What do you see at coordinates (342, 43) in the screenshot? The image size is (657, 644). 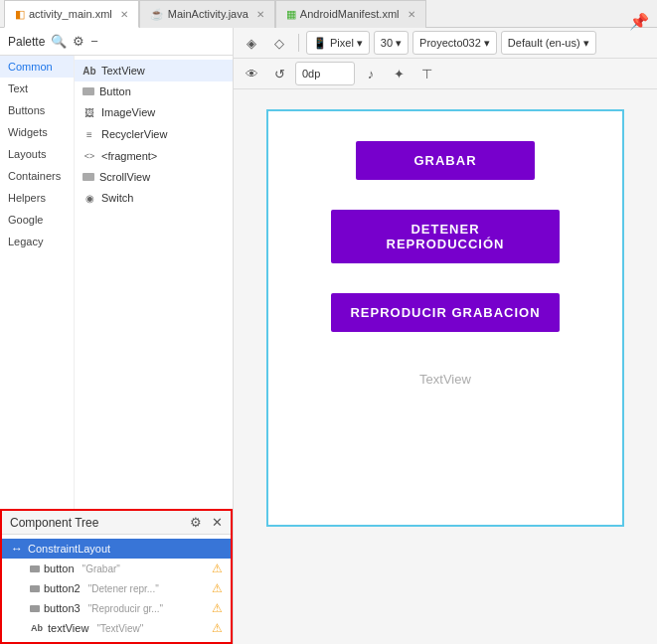 I see `device-label: Pixel` at bounding box center [342, 43].